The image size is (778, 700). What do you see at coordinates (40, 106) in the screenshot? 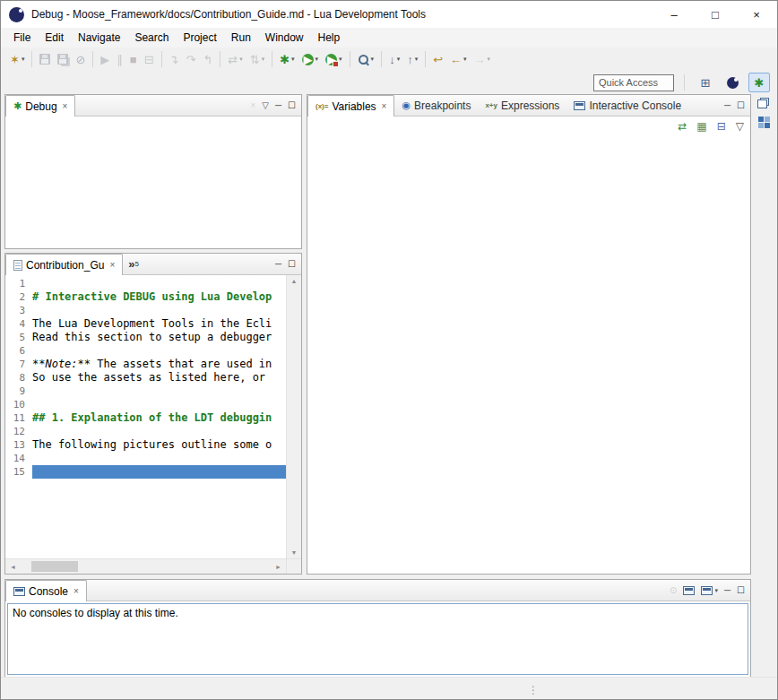
I see `tab-debug: ✱Debug×` at bounding box center [40, 106].